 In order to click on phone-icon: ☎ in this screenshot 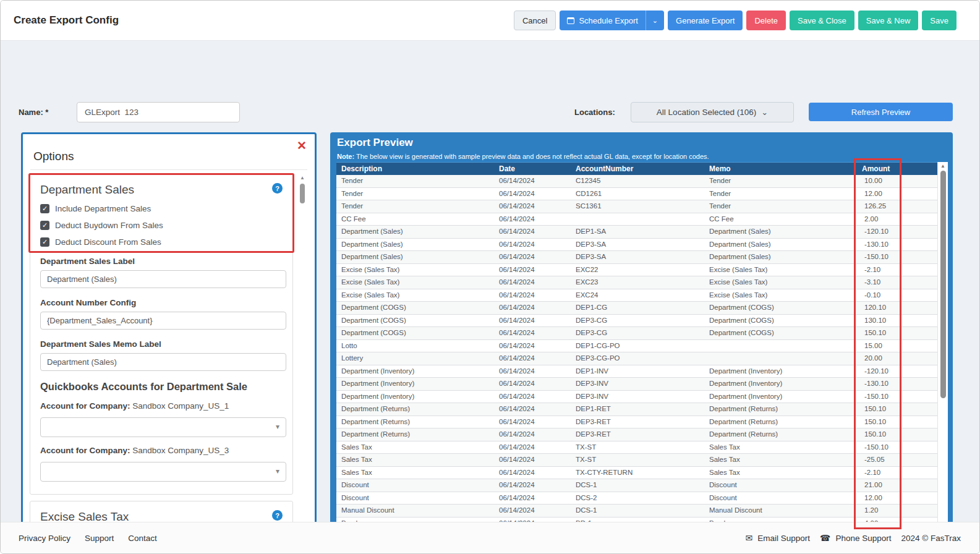, I will do `click(825, 538)`.